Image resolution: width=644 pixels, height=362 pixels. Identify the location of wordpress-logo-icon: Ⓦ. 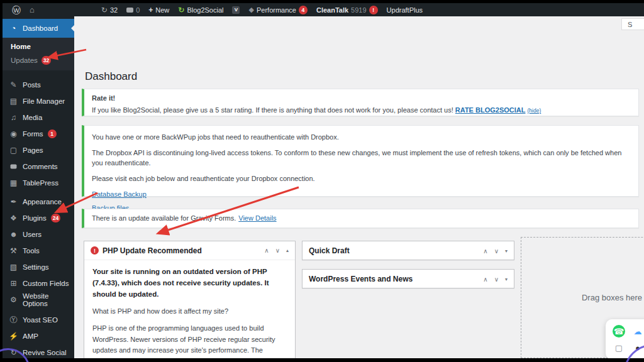
(16, 10).